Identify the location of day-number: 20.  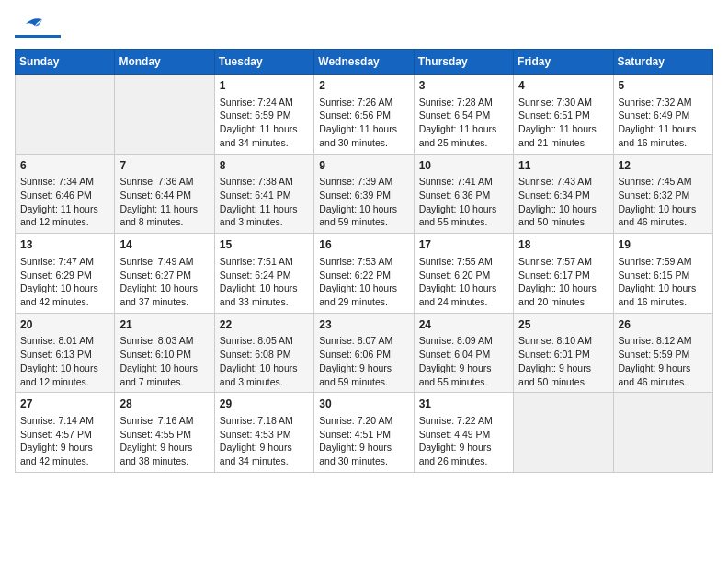
(64, 326).